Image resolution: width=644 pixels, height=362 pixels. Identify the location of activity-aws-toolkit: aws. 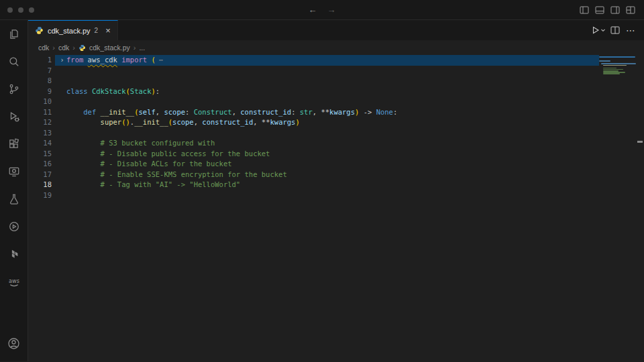
(13, 282).